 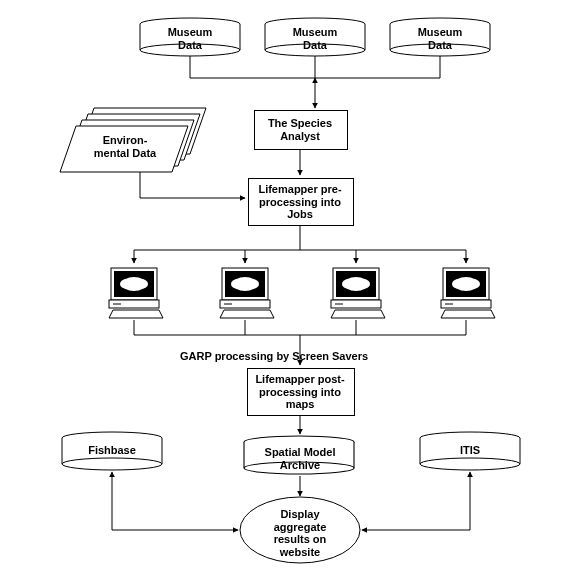 I want to click on db-itis: ITIS, so click(x=470, y=450).